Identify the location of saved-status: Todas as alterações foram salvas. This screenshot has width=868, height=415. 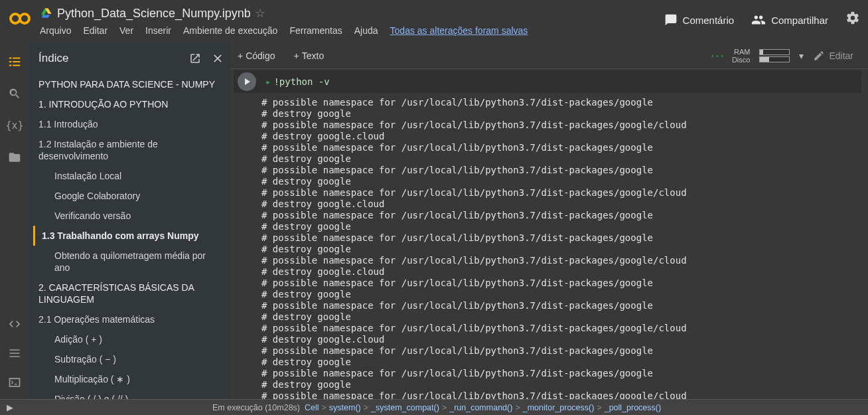
(459, 31).